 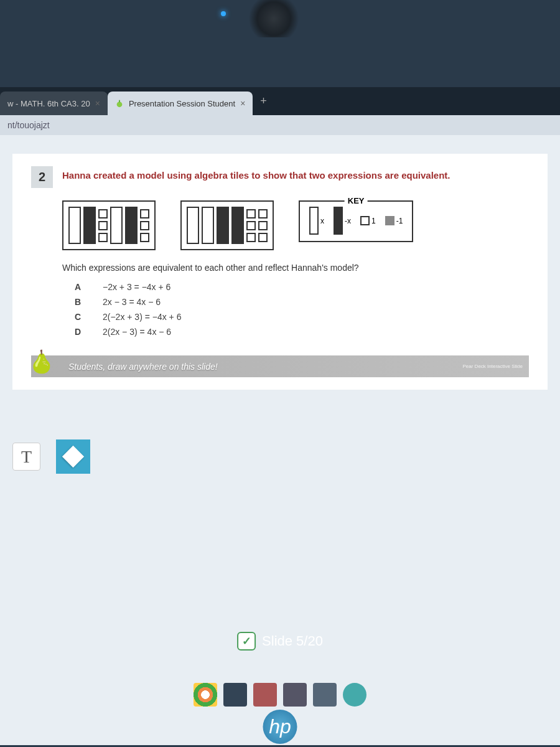 What do you see at coordinates (280, 641) in the screenshot?
I see `slide-indicator: ✓ Slide 5/20` at bounding box center [280, 641].